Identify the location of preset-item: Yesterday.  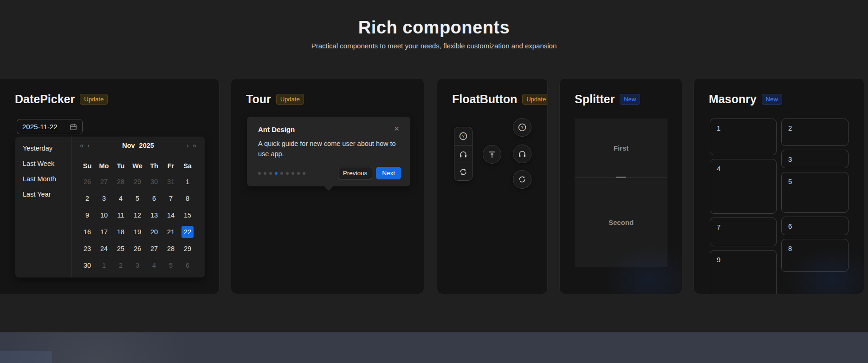
(43, 149).